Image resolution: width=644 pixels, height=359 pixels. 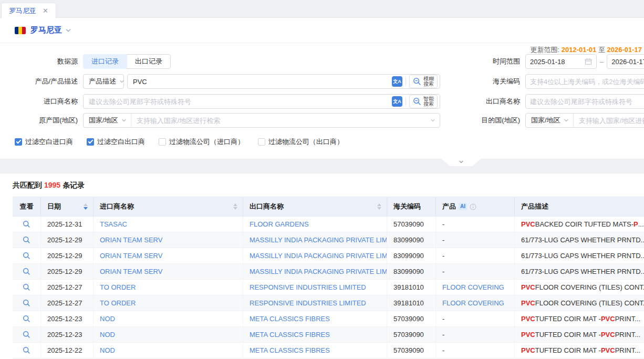 What do you see at coordinates (279, 224) in the screenshot?
I see `exporter-link: FLOOR GARDENS` at bounding box center [279, 224].